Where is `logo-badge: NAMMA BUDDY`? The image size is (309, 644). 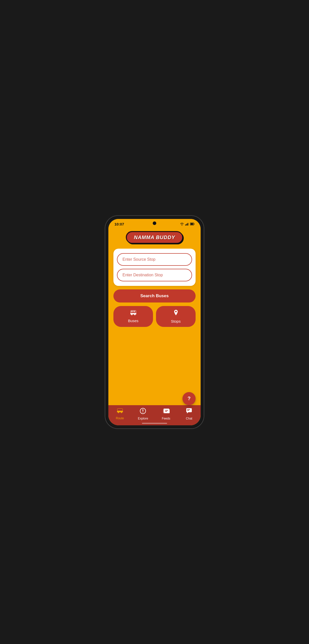
logo-badge: NAMMA BUDDY is located at coordinates (154, 238).